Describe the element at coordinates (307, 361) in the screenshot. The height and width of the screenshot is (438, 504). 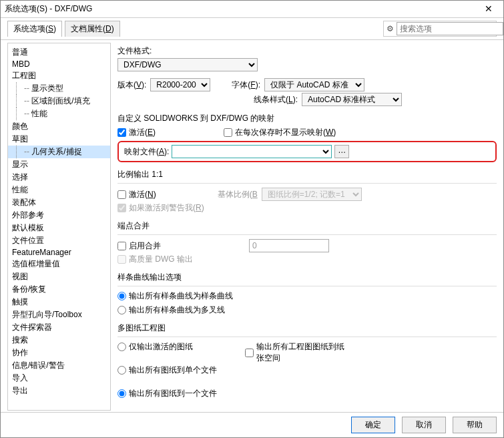
I see `multisheet-section: 多图纸工程图 仅输出激活的图纸 输出所有图纸到单个文件 输出所有图纸到一个文件 …` at that location.